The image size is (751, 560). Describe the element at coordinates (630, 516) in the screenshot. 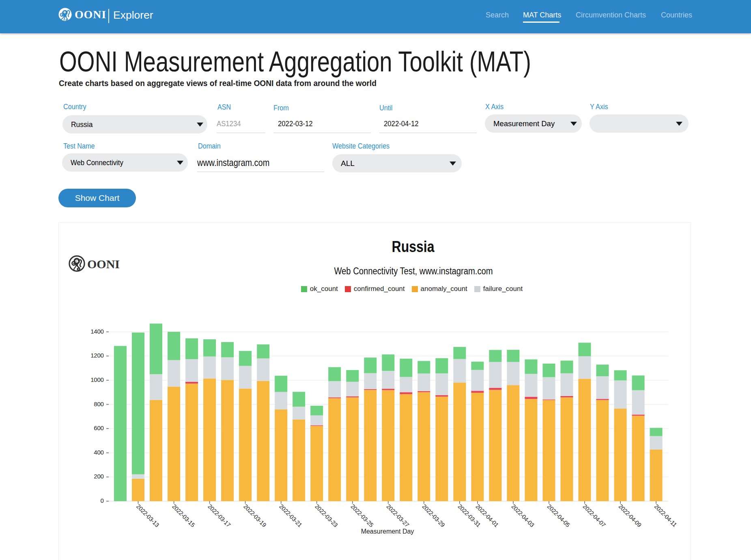

I see `svg-text: 2022-04-09` at that location.